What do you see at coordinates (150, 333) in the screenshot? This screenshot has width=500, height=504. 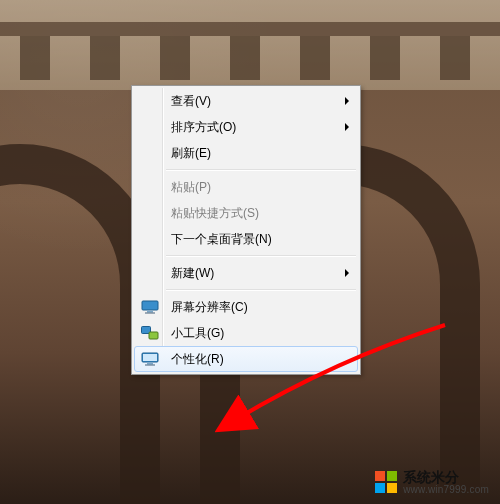 I see `gadgets-icon` at bounding box center [150, 333].